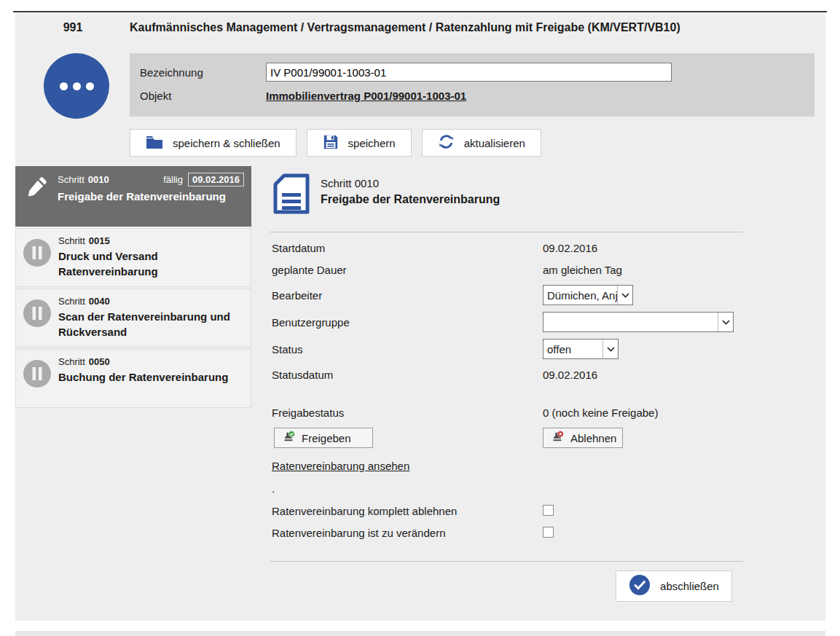 This screenshot has height=636, width=840. I want to click on window-number: 991, so click(73, 28).